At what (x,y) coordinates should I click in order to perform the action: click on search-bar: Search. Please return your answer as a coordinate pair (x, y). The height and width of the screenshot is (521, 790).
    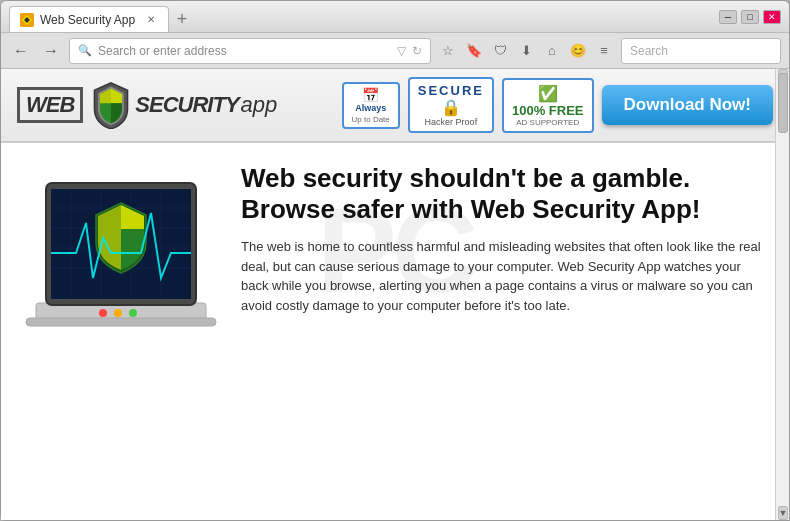
    Looking at the image, I should click on (701, 51).